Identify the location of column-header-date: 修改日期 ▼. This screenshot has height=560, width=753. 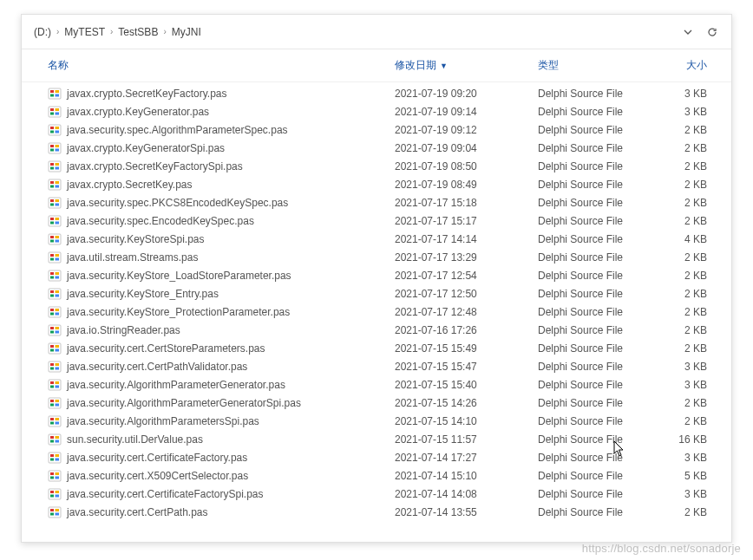
(467, 66).